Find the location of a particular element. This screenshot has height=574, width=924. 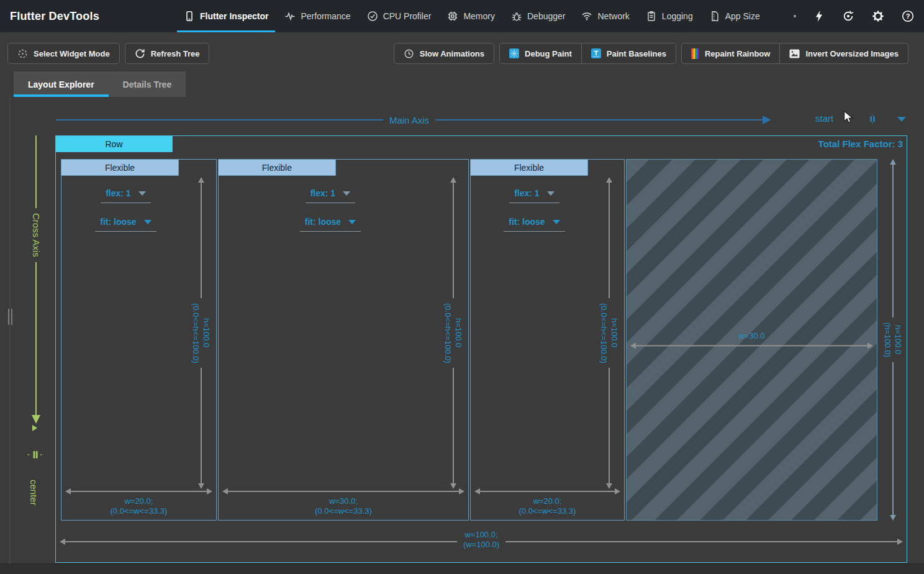

refresh-icon is located at coordinates (140, 53).